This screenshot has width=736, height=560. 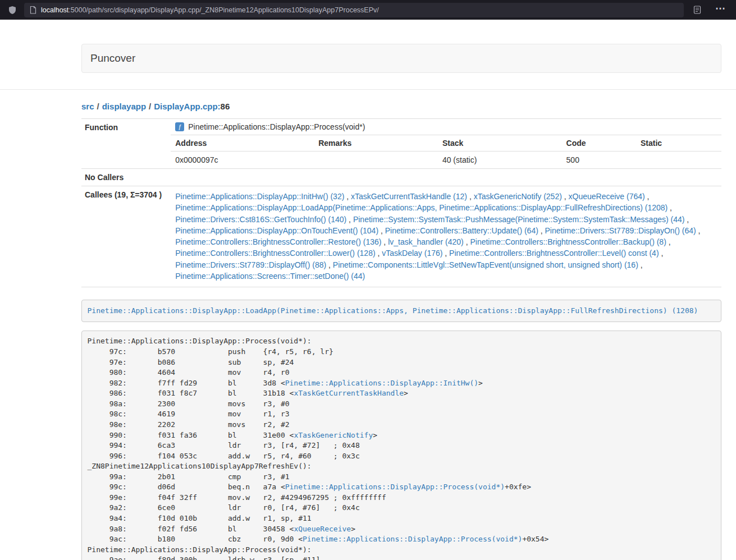 What do you see at coordinates (376, 144) in the screenshot?
I see `column-header-remarks: Remarks` at bounding box center [376, 144].